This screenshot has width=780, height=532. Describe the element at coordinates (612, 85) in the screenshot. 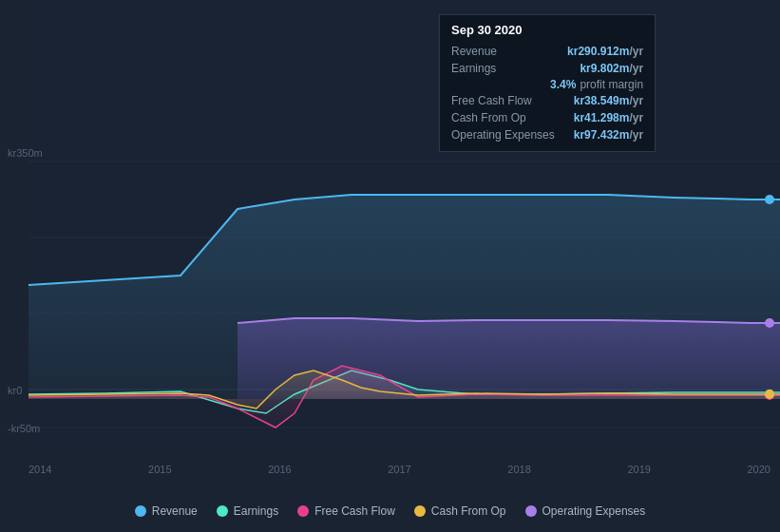

I see `tooltip-profit-margin-label: profit margin` at that location.